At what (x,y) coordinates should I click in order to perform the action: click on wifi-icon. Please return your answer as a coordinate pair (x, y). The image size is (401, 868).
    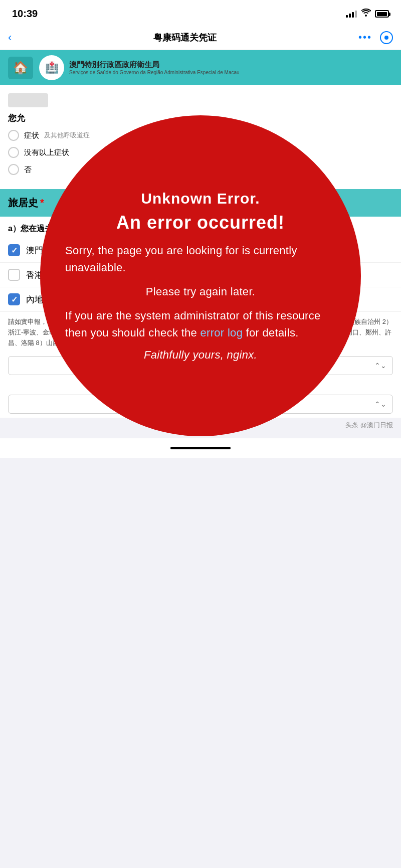
    Looking at the image, I should click on (366, 14).